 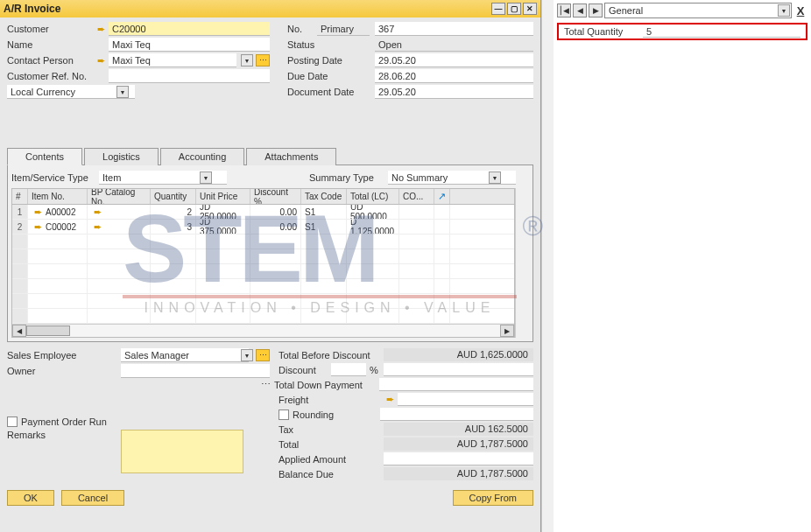 What do you see at coordinates (514, 9) in the screenshot?
I see `maximize-button: ▢` at bounding box center [514, 9].